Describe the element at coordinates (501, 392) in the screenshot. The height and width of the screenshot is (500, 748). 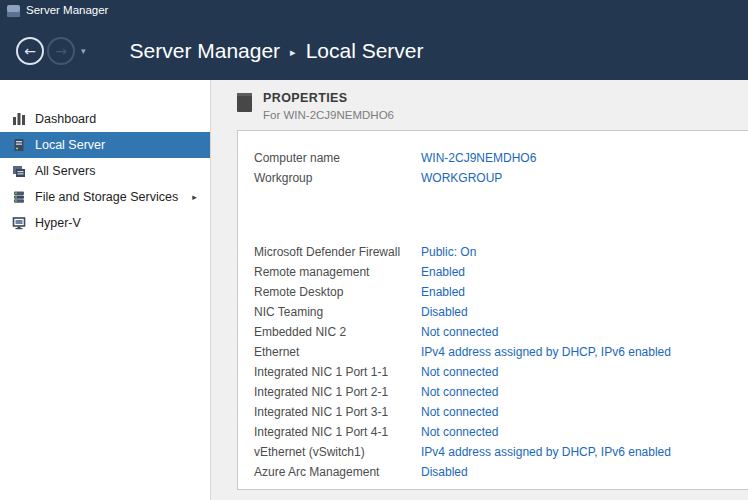
I see `property-row-integrated-nic-1-port-2-1: Integrated NIC 1 Port 2-1Not connected` at that location.